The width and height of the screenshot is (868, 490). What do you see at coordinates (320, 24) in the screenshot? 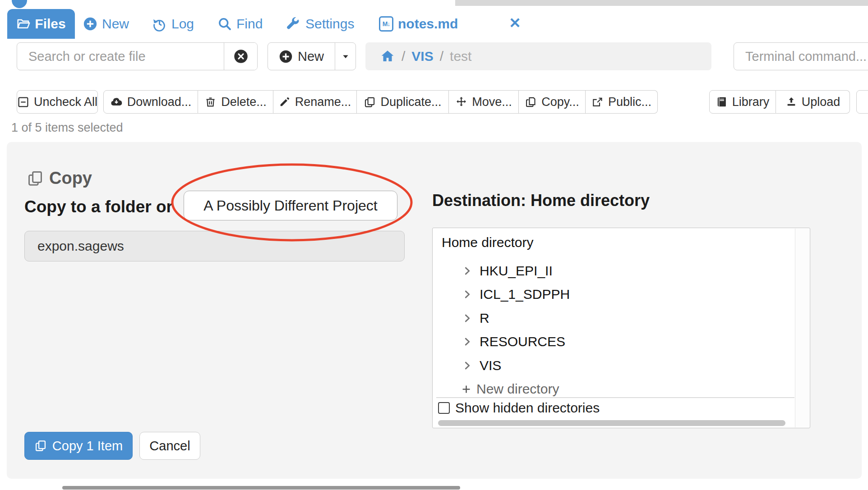
I see `tab-settings: Settings` at bounding box center [320, 24].